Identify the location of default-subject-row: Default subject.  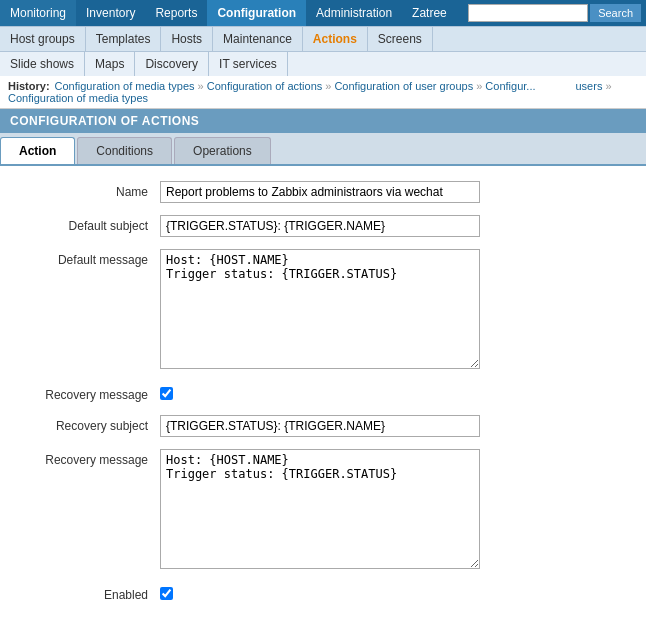
(323, 226).